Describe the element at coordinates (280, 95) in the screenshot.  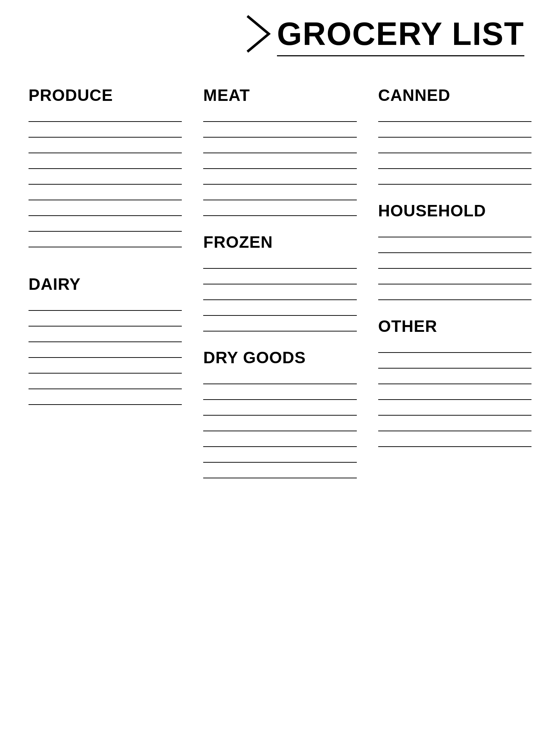
I see `meat-title: MEAT` at that location.